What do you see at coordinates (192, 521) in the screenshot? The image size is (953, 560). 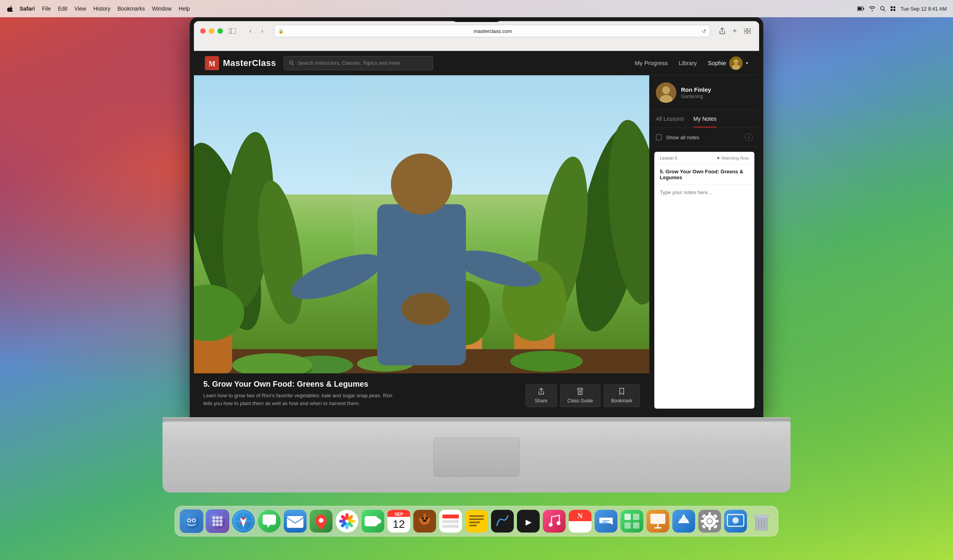 I see `dock-finder` at bounding box center [192, 521].